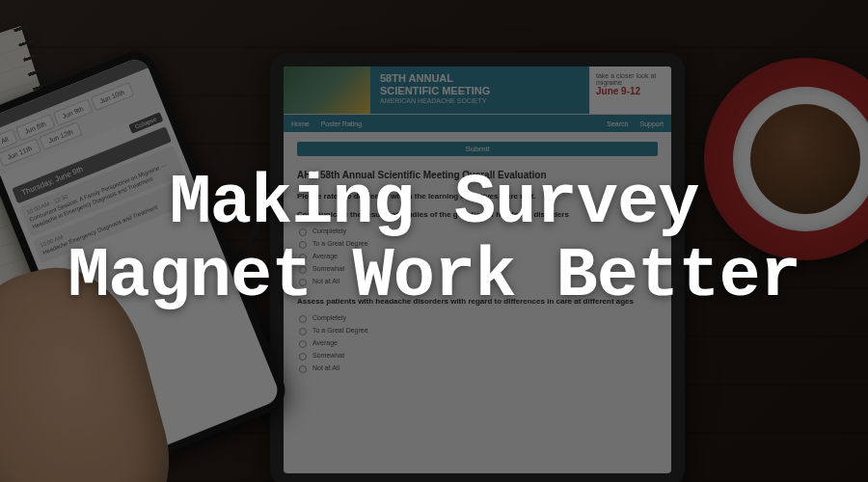 Image resolution: width=868 pixels, height=482 pixels. What do you see at coordinates (434, 278) in the screenshot?
I see `headline-line-2: Magnet Work Better` at bounding box center [434, 278].